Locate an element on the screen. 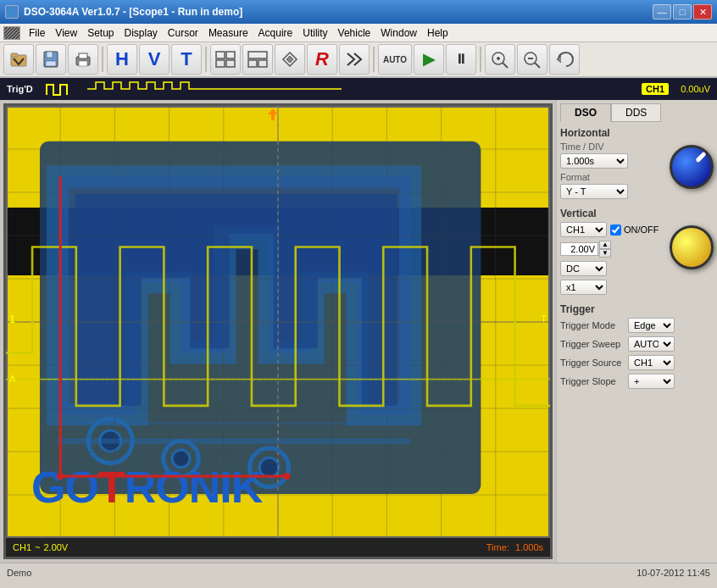 The height and width of the screenshot is (588, 717). trig-label: Trig'D is located at coordinates (20, 89).